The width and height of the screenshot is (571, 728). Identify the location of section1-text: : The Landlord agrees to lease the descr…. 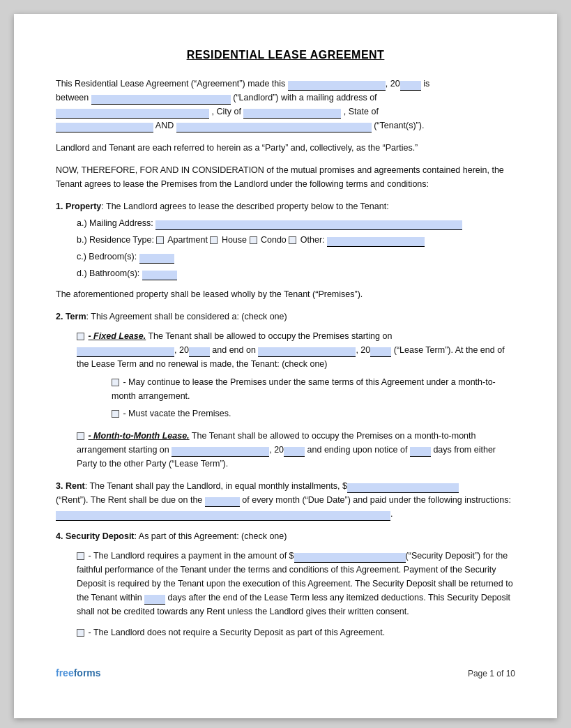
(245, 206).